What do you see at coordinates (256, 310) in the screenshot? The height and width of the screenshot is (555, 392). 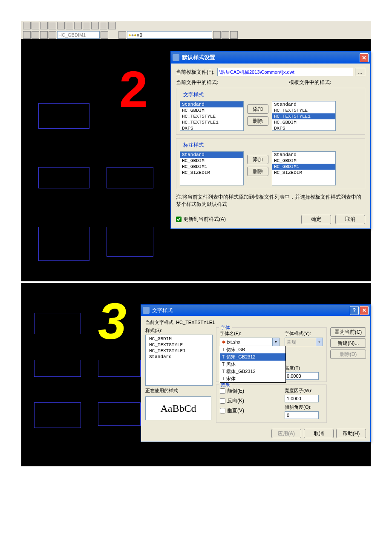 I see `titlebar: 文字样式 ? ✕` at bounding box center [256, 310].